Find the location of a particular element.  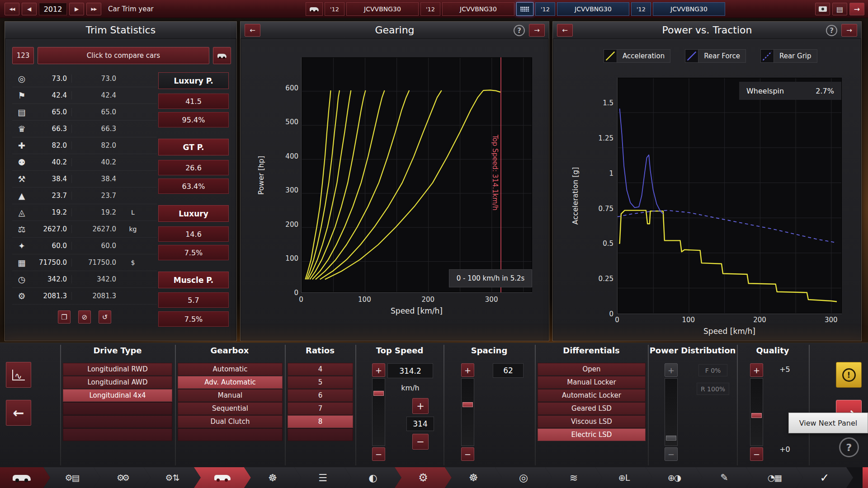

gearbox-option: Dual Clutch is located at coordinates (230, 422).